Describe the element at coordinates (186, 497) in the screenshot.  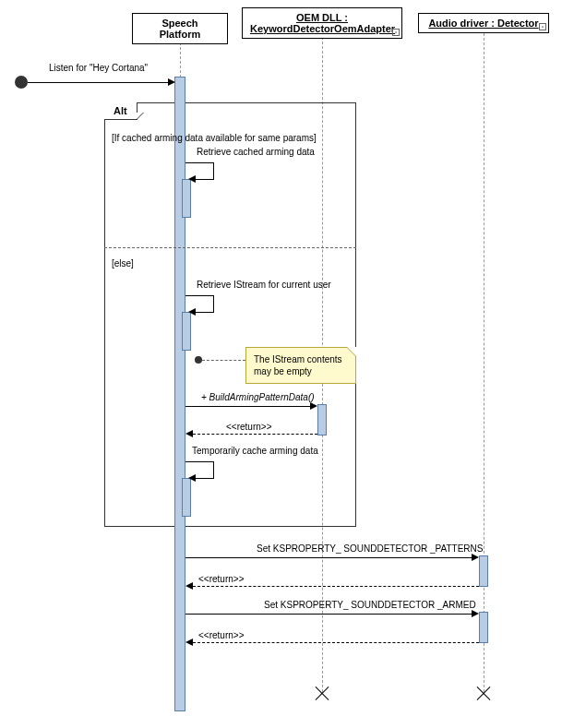
I see `activation-cache` at that location.